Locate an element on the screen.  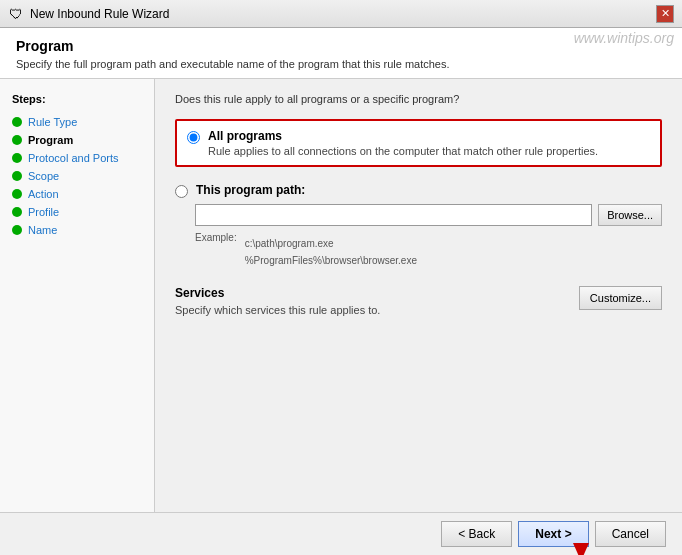
services-title: Services is located at coordinates (278, 293).